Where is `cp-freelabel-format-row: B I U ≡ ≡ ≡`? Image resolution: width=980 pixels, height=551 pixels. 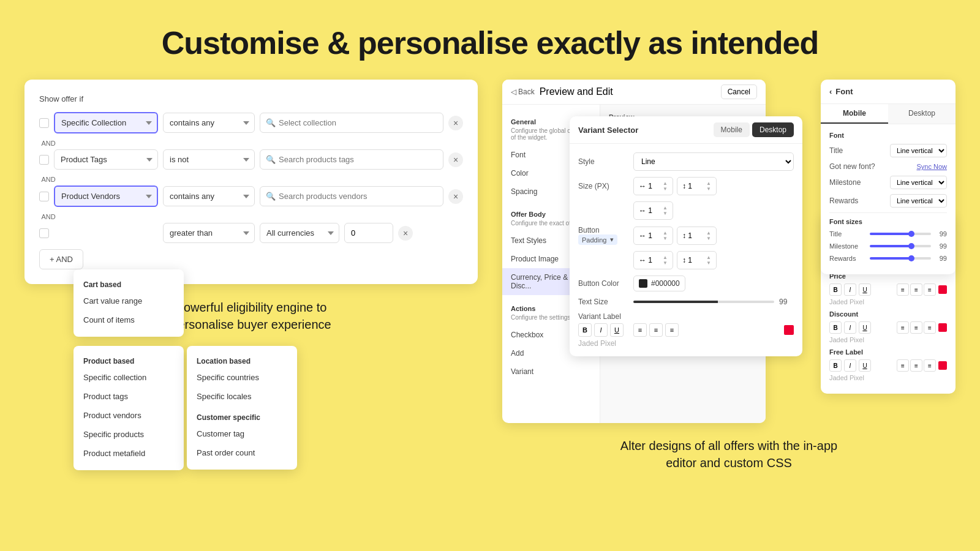
cp-freelabel-format-row: B I U ≡ ≡ ≡ is located at coordinates (888, 365).